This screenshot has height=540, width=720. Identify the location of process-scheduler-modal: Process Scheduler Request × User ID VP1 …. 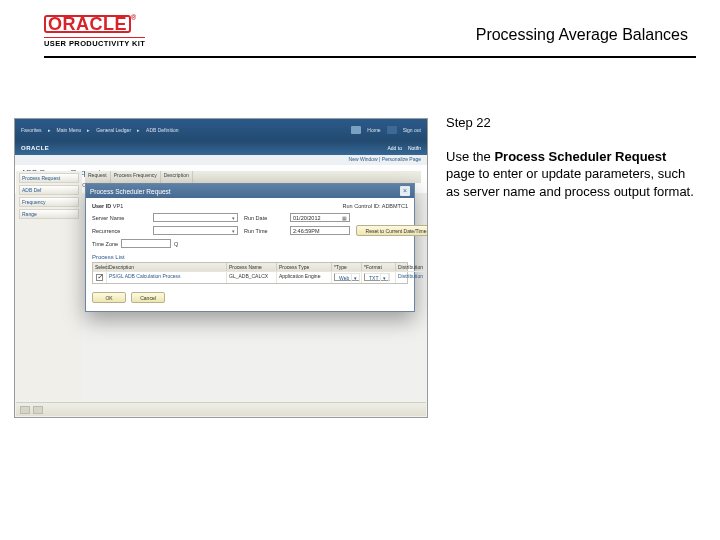
(250, 248).